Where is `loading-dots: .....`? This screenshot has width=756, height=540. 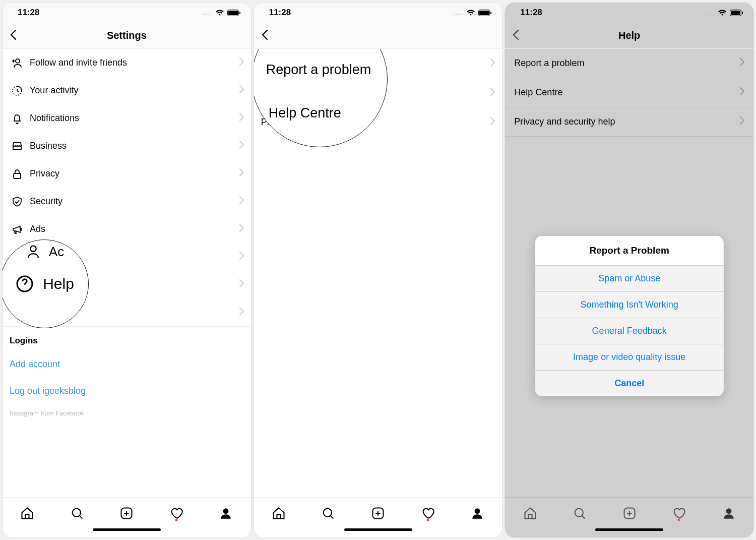 loading-dots: ..... is located at coordinates (710, 13).